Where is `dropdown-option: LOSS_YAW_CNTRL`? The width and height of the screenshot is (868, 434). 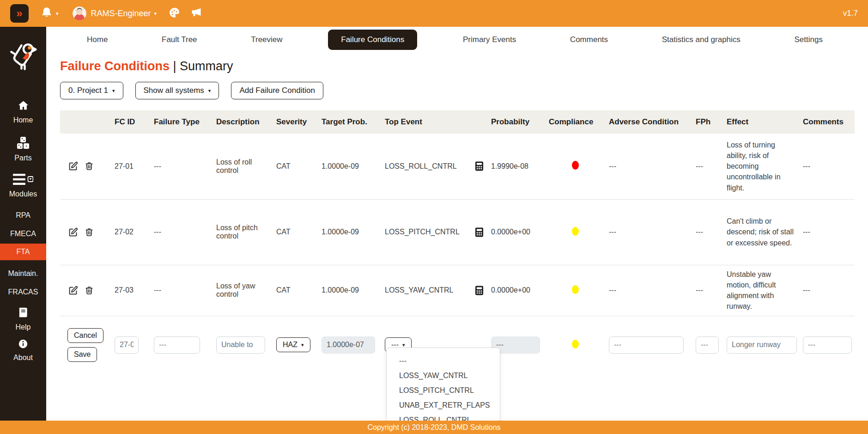
dropdown-option: LOSS_YAW_CNTRL is located at coordinates (443, 376).